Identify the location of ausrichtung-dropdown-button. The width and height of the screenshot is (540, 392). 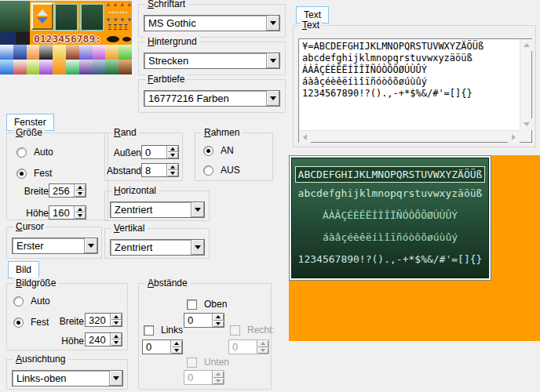
(116, 378).